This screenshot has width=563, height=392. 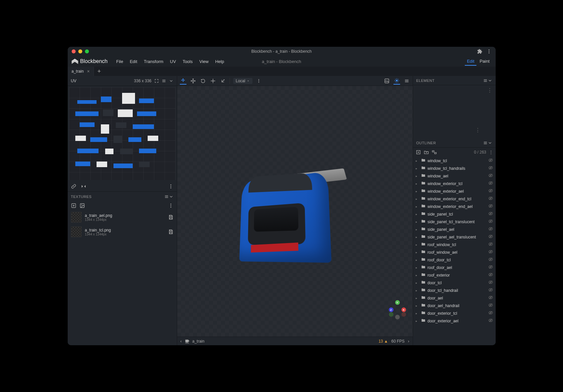 I want to click on fullscreen-icon, so click(x=157, y=81).